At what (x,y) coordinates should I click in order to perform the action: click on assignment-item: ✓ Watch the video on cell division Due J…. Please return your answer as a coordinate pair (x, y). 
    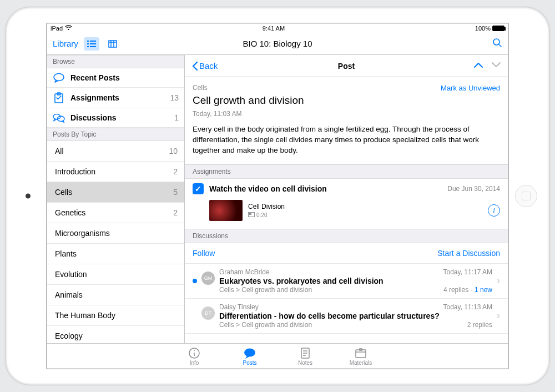
    Looking at the image, I should click on (346, 204).